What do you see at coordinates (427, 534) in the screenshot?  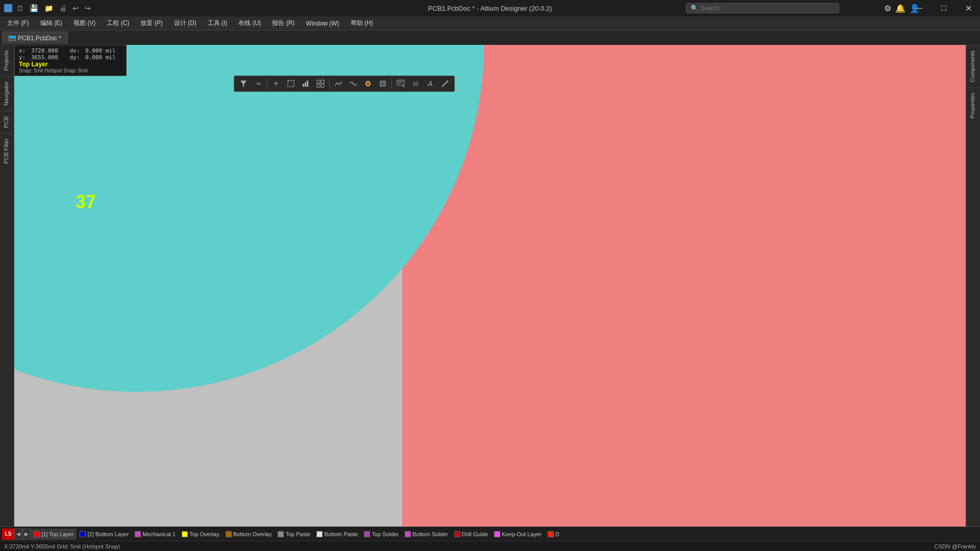 I see `layer-bottom-solder: Bottom Solder` at bounding box center [427, 534].